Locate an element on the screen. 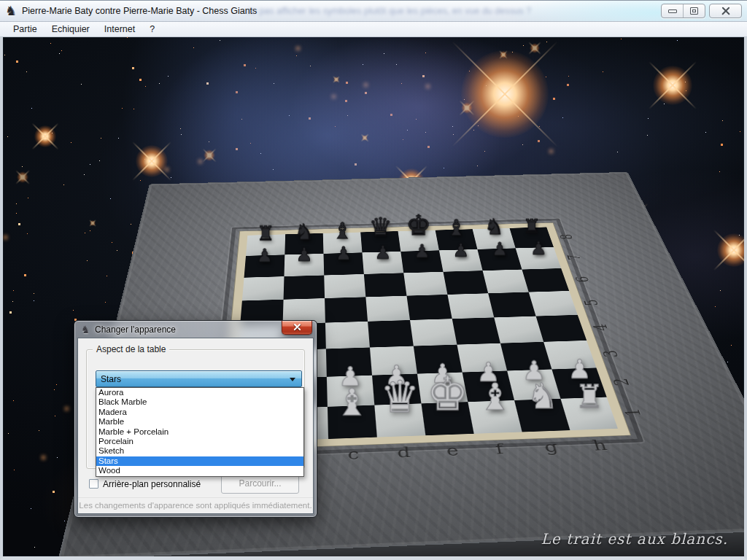 The width and height of the screenshot is (747, 560). square-e6 is located at coordinates (425, 284).